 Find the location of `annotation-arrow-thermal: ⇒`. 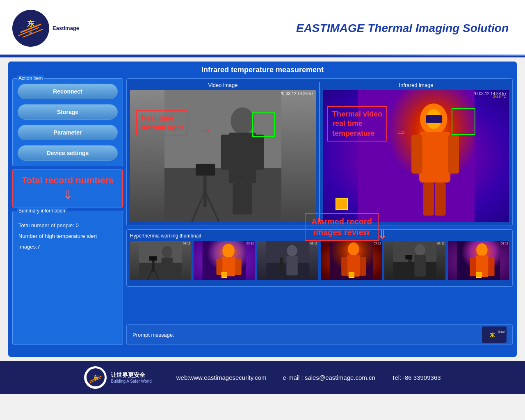

annotation-arrow-thermal: ⇒ is located at coordinates (401, 132).